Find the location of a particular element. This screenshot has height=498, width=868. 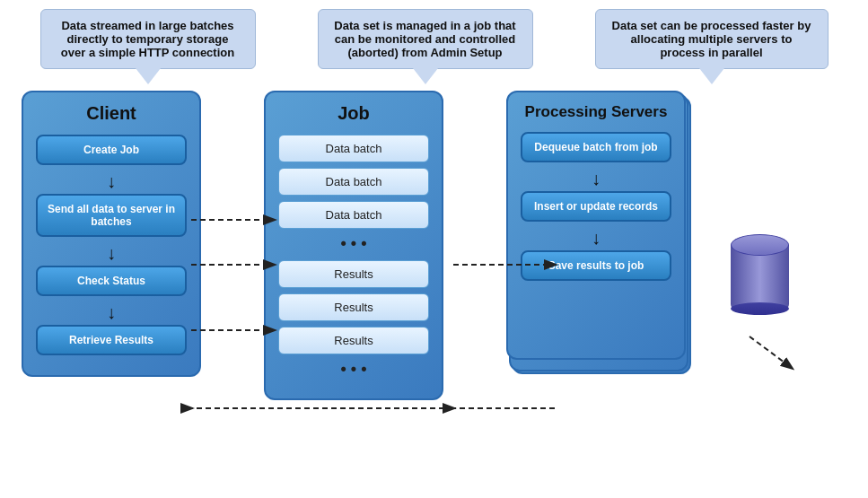

save-results-button: Save results to job is located at coordinates (596, 266).